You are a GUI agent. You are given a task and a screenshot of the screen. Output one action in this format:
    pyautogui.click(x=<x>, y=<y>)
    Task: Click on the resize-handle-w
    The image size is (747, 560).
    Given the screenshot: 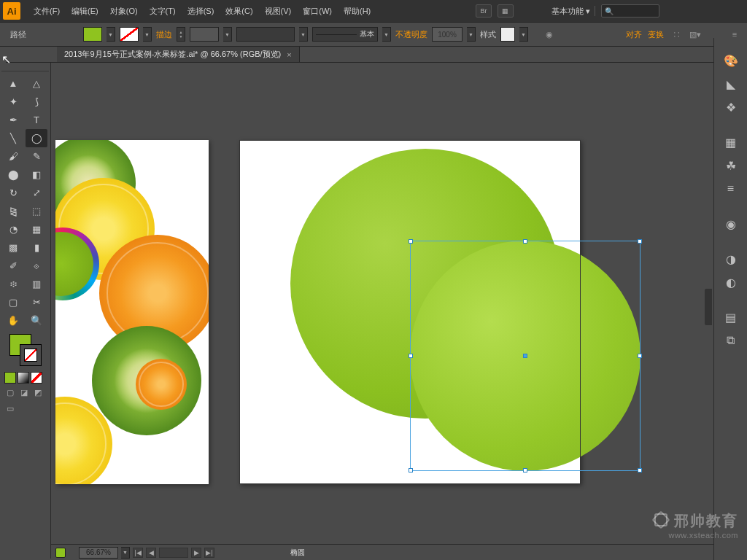 What is the action you would take?
    pyautogui.click(x=411, y=356)
    